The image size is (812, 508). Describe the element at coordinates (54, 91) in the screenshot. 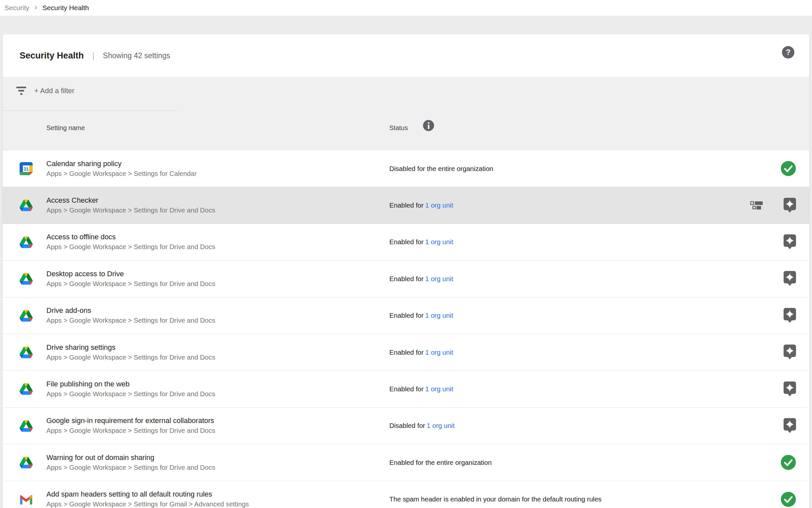

I see `add-filter-button: + Add a filter` at that location.